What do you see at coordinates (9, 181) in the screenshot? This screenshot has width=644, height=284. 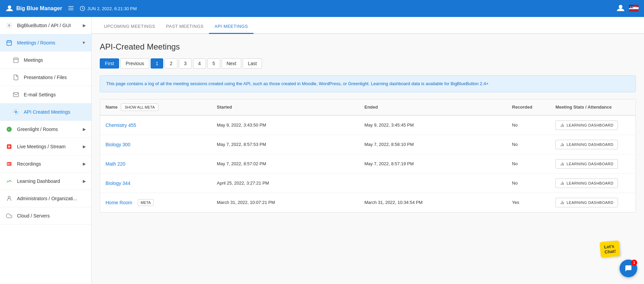 I see `learning-icon` at bounding box center [9, 181].